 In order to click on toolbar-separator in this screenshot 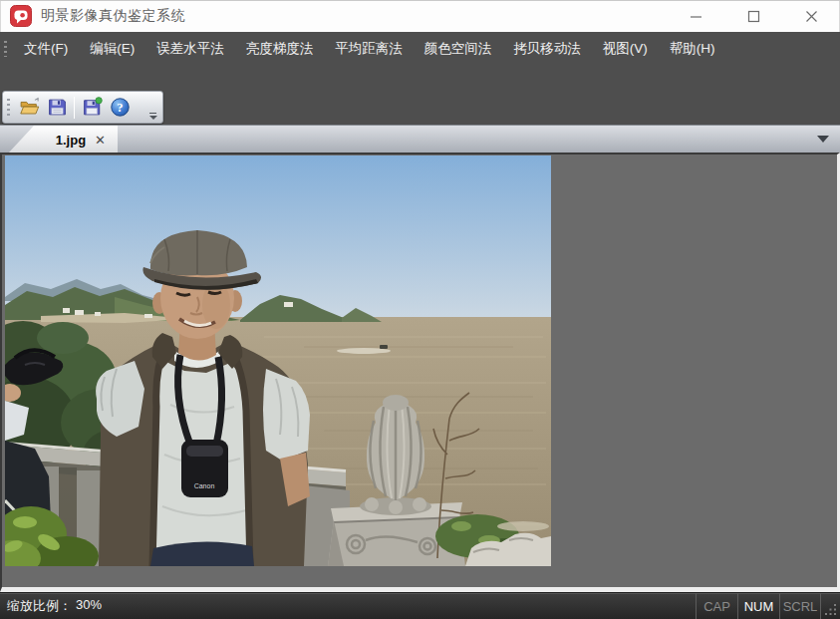, I will do `click(74, 108)`.